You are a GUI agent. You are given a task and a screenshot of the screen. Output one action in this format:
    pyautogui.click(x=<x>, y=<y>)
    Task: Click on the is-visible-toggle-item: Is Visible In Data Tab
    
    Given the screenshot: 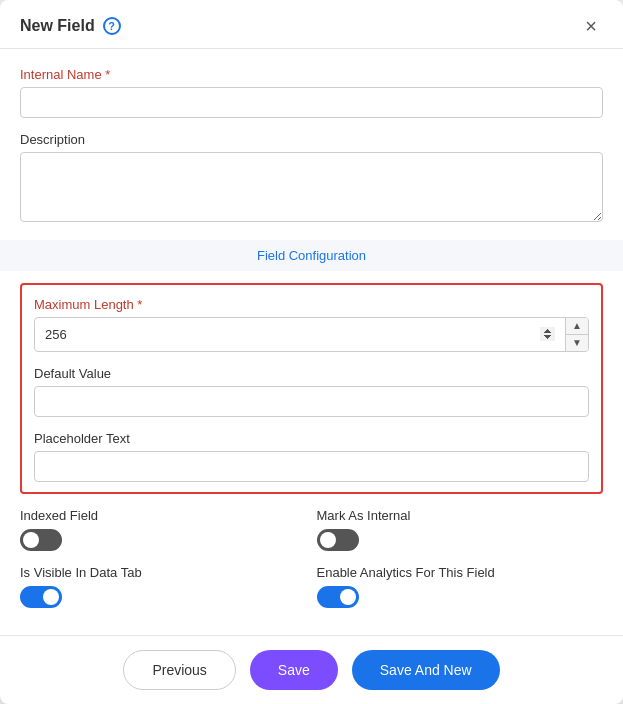 What is the action you would take?
    pyautogui.click(x=164, y=586)
    